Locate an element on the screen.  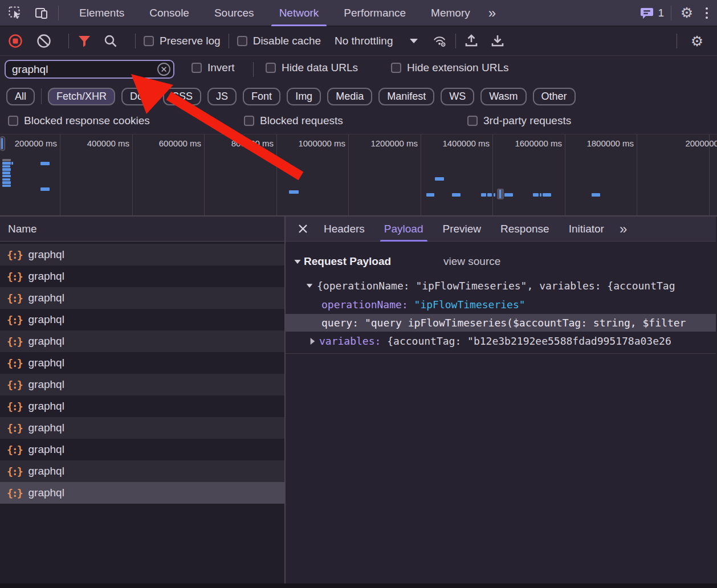
tab-headers: Headers is located at coordinates (344, 229).